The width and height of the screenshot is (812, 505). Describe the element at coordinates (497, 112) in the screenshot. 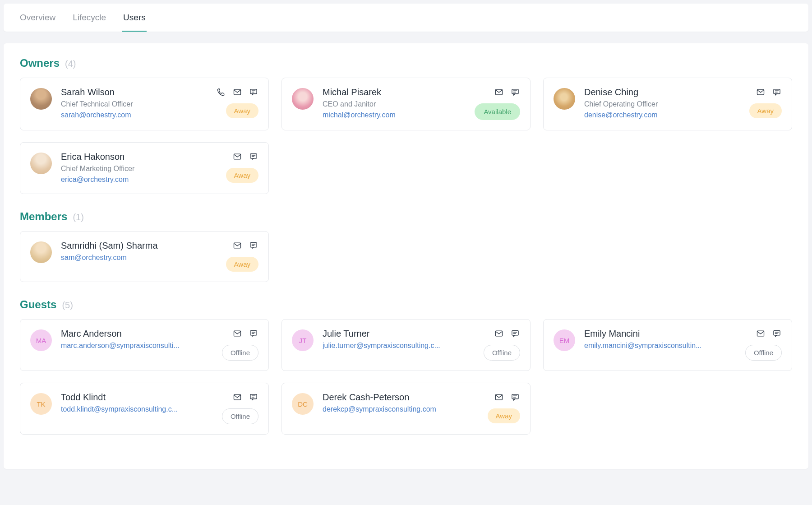

I see `status-badge: Available` at that location.